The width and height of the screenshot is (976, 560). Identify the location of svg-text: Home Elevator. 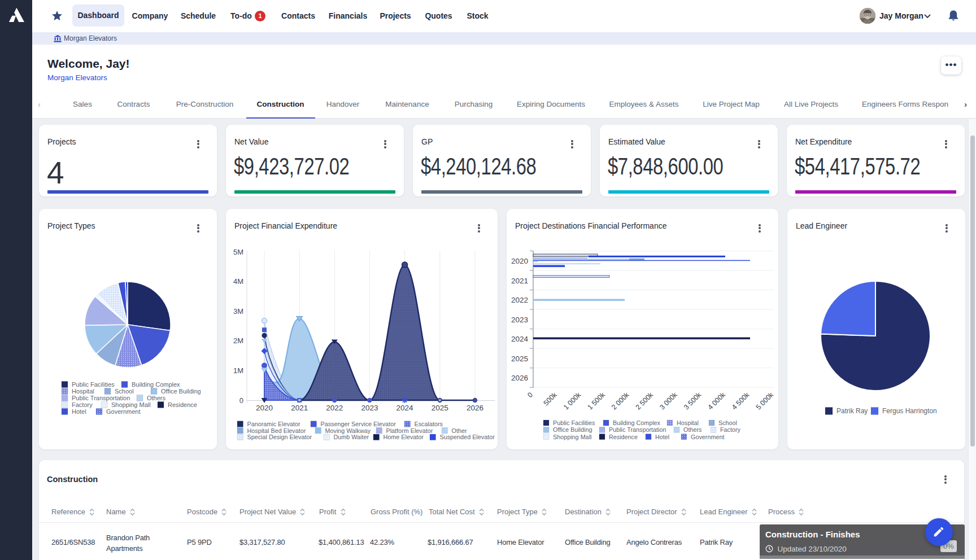
(404, 437).